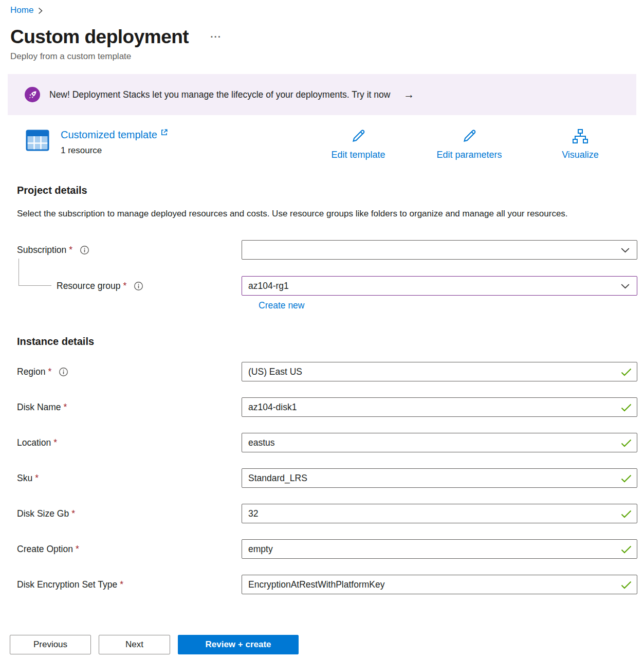  What do you see at coordinates (130, 372) in the screenshot?
I see `region-label: Region *` at bounding box center [130, 372].